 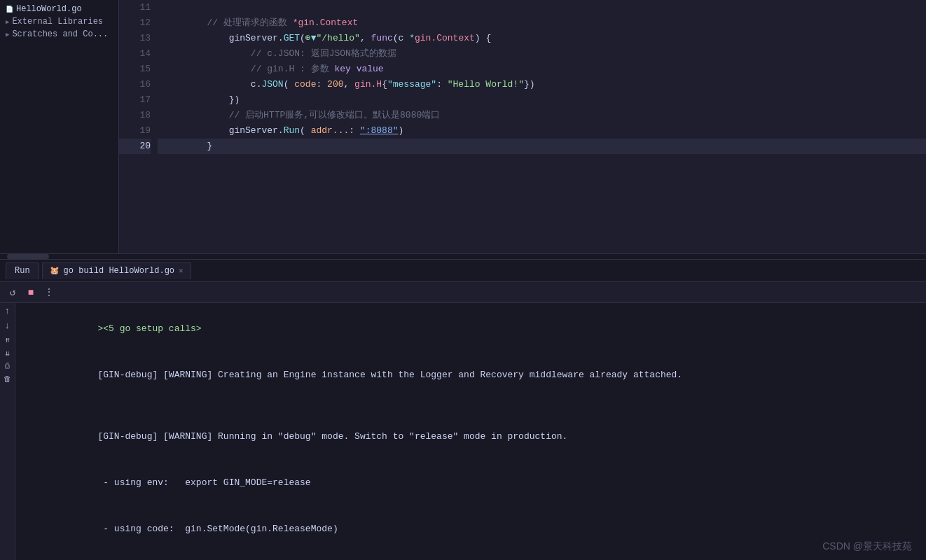 I want to click on more-icon: ⋮, so click(x=49, y=293).